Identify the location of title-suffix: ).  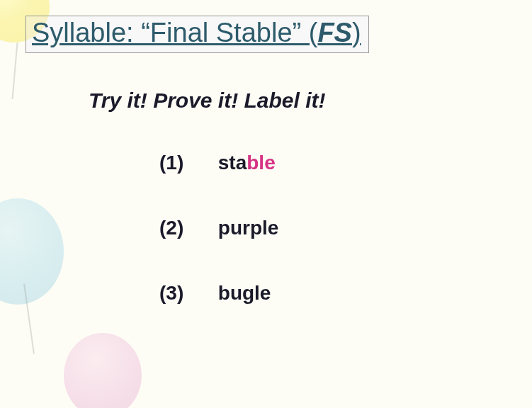
(357, 33).